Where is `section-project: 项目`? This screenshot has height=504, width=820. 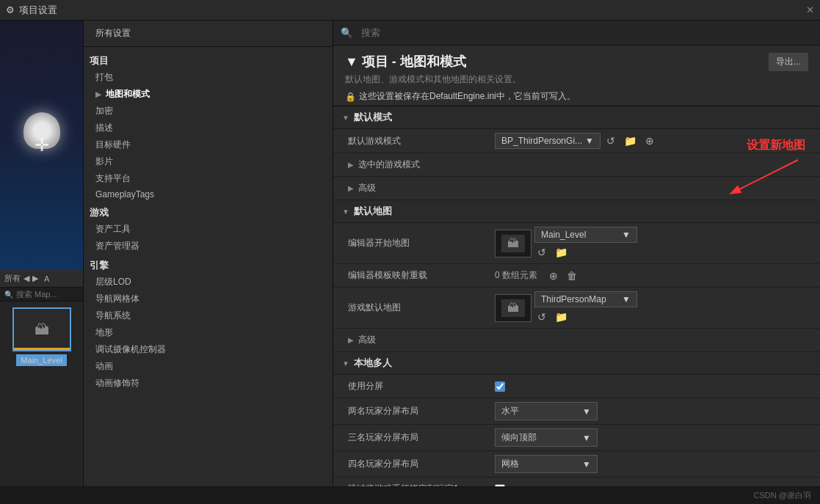
section-project: 项目 is located at coordinates (208, 59).